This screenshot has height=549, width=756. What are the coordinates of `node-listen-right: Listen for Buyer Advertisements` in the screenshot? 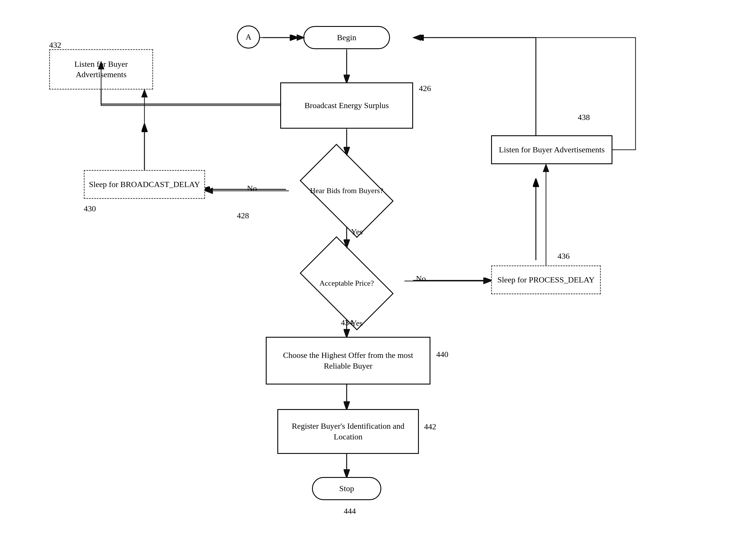 It's located at (552, 150).